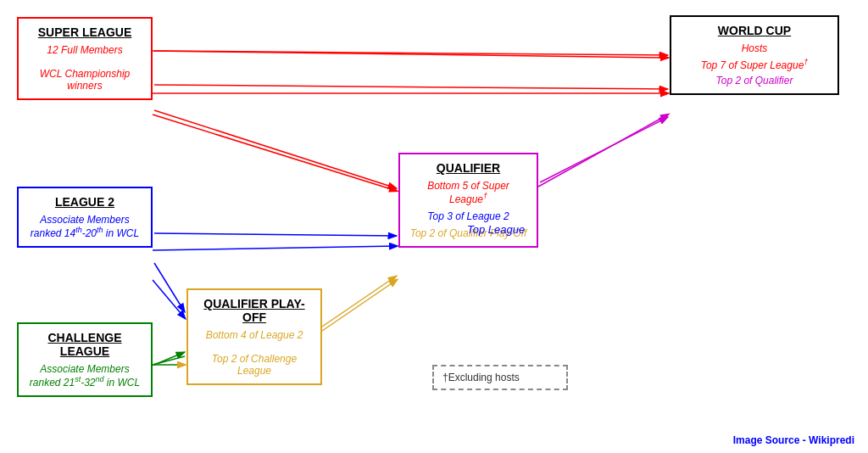 The width and height of the screenshot is (868, 453). What do you see at coordinates (468, 193) in the screenshot?
I see `qualifier-line1: Bottom 5 of Super League†` at bounding box center [468, 193].